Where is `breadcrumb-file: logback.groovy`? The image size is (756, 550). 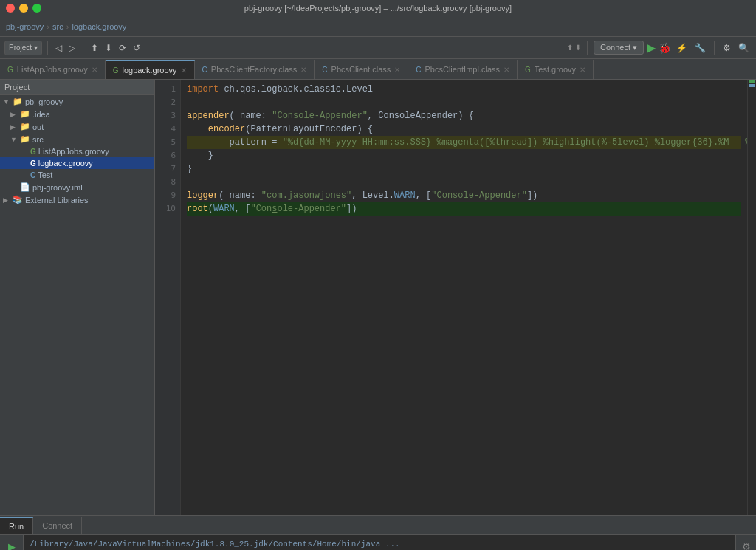 breadcrumb-file: logback.groovy is located at coordinates (99, 27).